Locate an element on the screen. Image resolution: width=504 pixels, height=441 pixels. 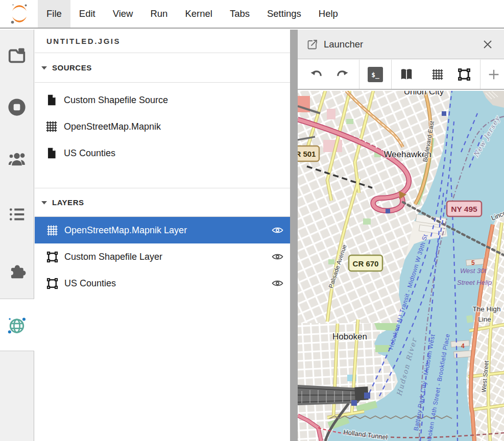
menu-file: File is located at coordinates (54, 14).